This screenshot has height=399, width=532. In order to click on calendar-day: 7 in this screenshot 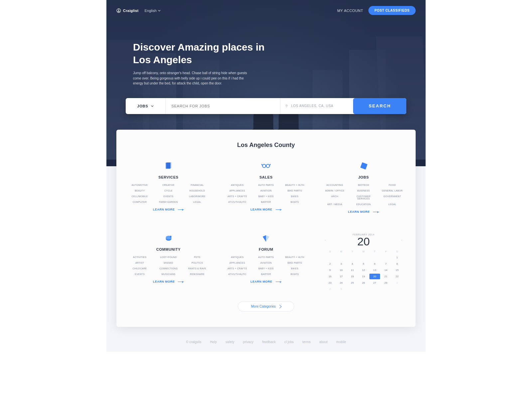, I will do `click(386, 264)`.